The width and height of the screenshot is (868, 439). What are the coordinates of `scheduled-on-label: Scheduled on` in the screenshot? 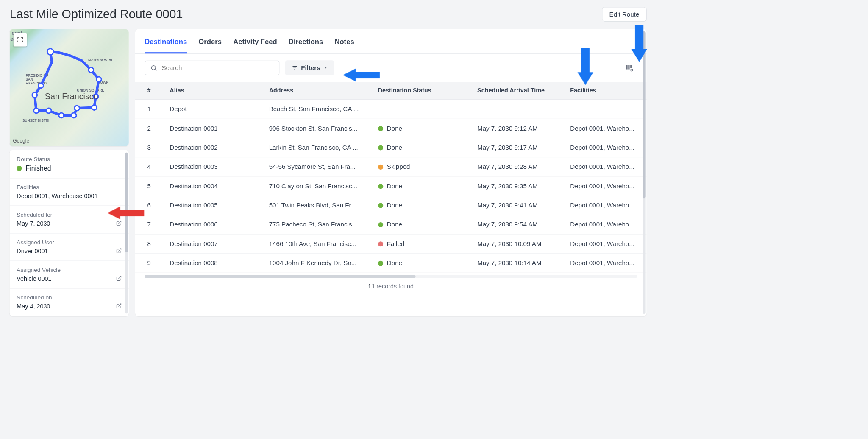 It's located at (34, 298).